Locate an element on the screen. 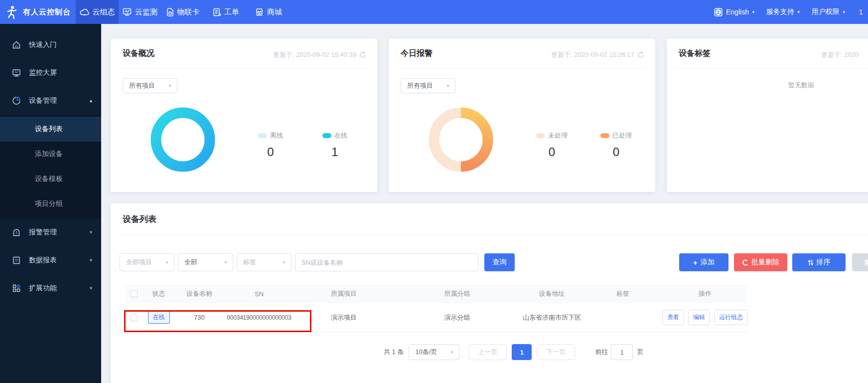 The width and height of the screenshot is (868, 383). cell-device-name: 730 is located at coordinates (199, 317).